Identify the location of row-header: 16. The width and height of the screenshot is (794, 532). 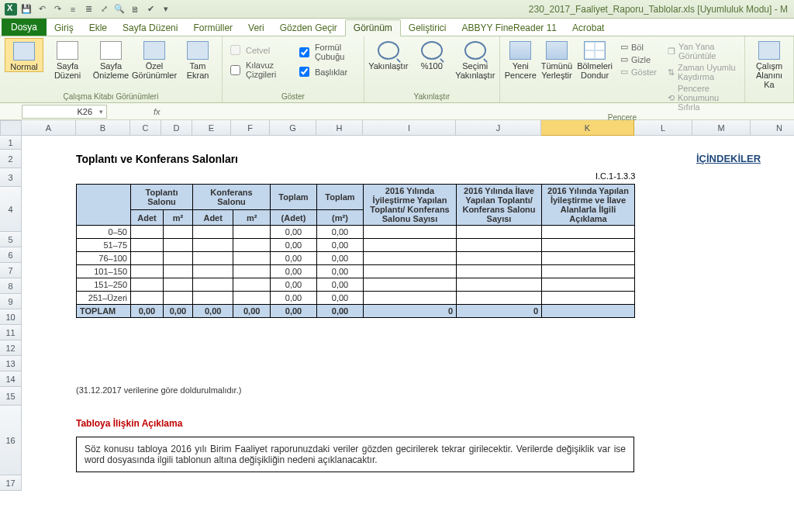
(11, 440).